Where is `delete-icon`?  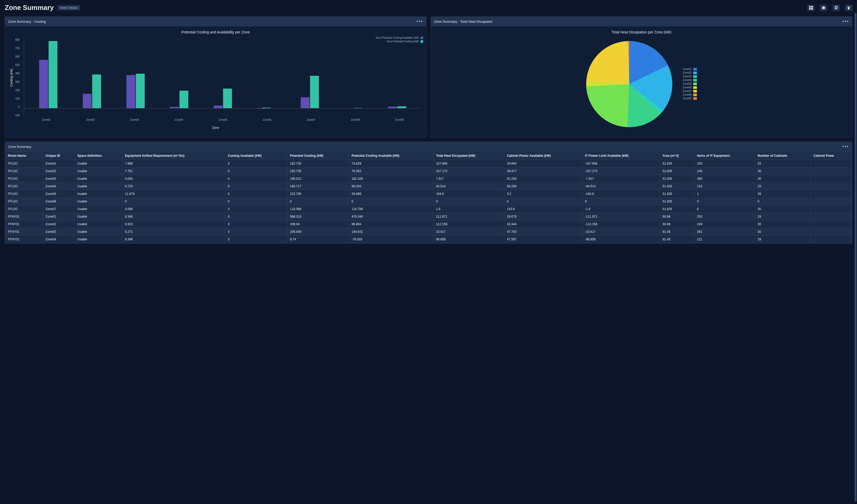
delete-icon is located at coordinates (849, 8).